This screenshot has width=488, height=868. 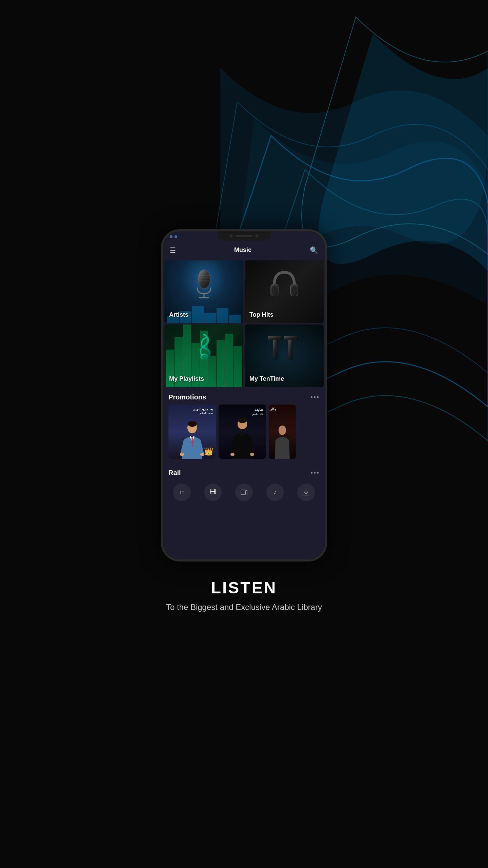 What do you see at coordinates (244, 588) in the screenshot?
I see `listen-title: LISTEN` at bounding box center [244, 588].